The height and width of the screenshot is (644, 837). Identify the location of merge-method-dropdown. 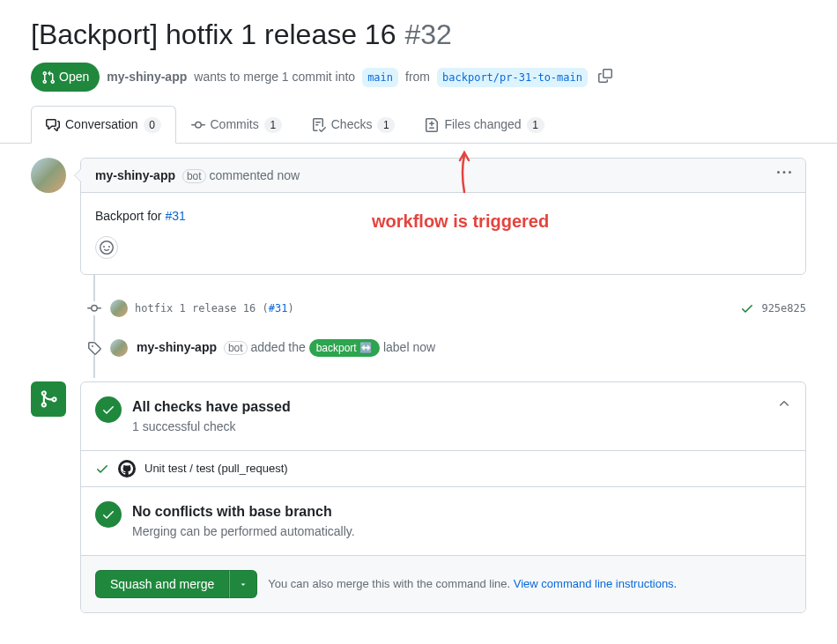
(243, 584).